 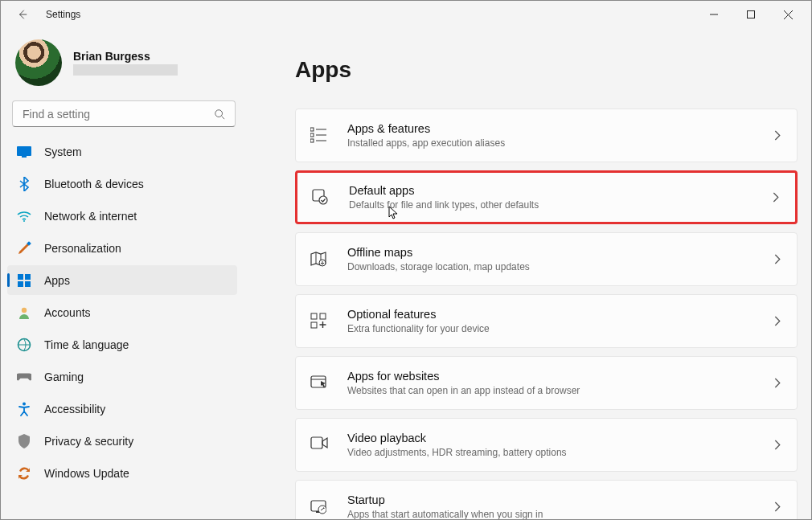 I want to click on page-title: Apps, so click(x=547, y=70).